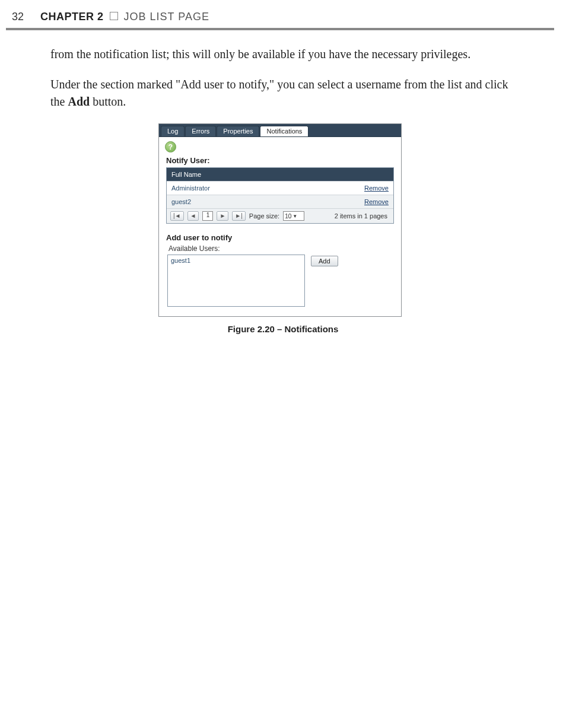 The height and width of the screenshot is (728, 566). Describe the element at coordinates (239, 216) in the screenshot. I see `pager-last-button: ►|` at that location.